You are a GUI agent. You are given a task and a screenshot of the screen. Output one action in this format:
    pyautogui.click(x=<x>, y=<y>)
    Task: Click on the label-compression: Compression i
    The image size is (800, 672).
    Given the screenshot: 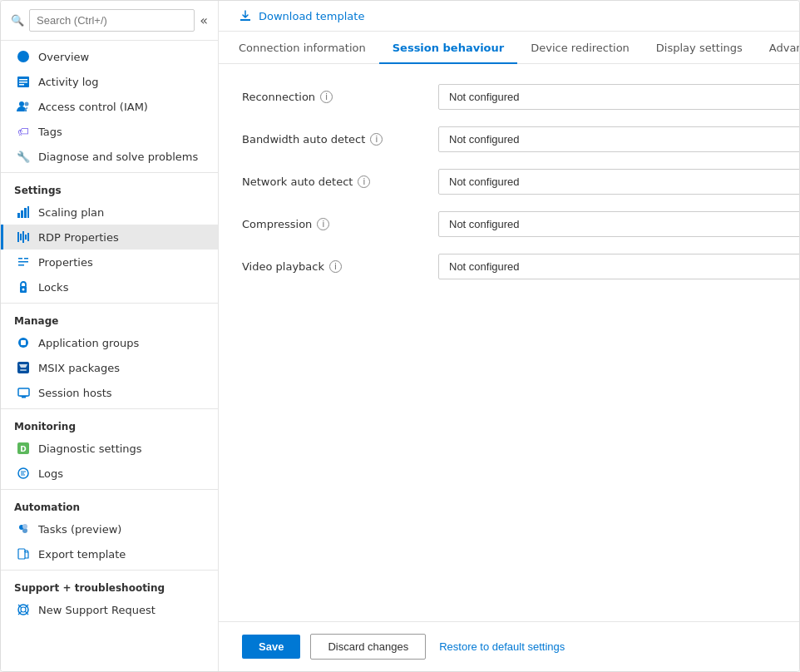 What is the action you would take?
    pyautogui.click(x=333, y=225)
    